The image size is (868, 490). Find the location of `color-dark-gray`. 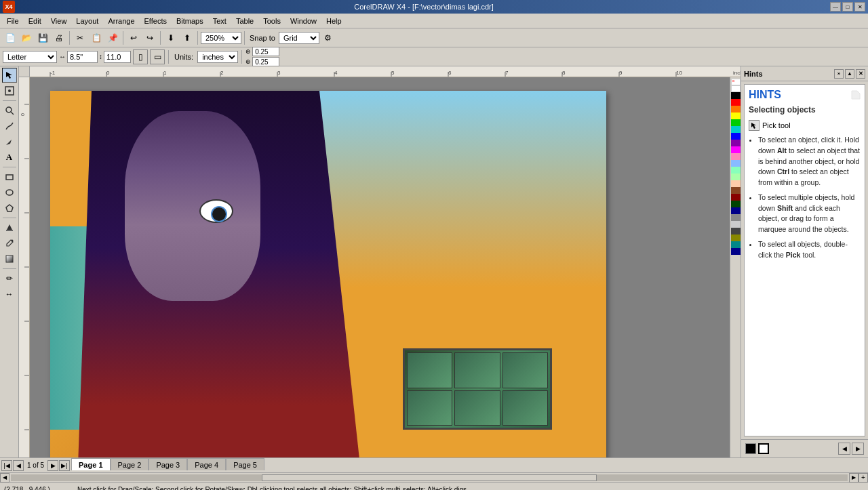

color-dark-gray is located at coordinates (736, 231).